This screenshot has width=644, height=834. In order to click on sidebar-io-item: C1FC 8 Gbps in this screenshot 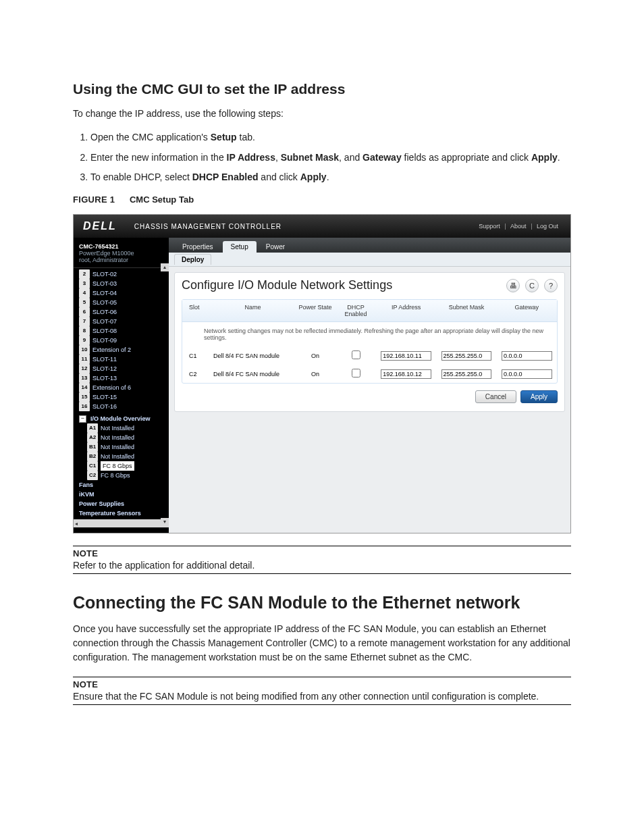, I will do `click(122, 466)`.